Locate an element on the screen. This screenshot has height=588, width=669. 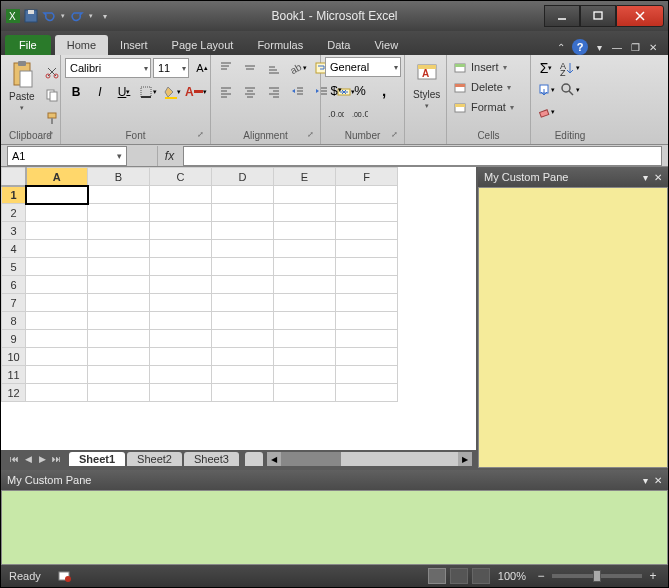
insert-cells-button: Insert▾ is located at coordinates (480, 67).